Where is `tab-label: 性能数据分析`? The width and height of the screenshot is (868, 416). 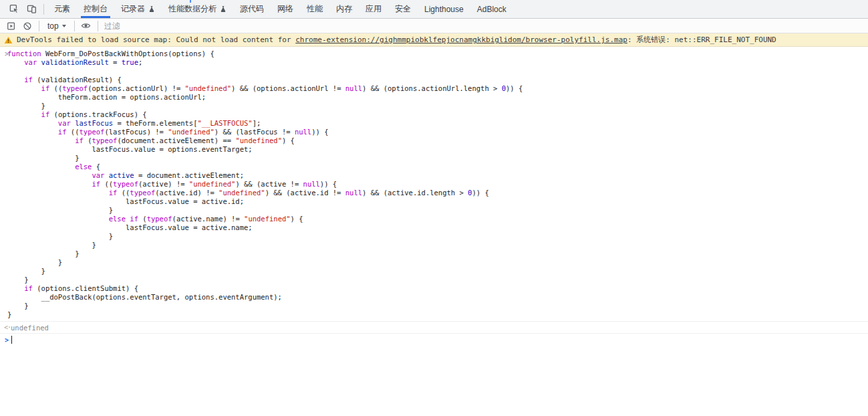
tab-label: 性能数据分析 is located at coordinates (192, 9).